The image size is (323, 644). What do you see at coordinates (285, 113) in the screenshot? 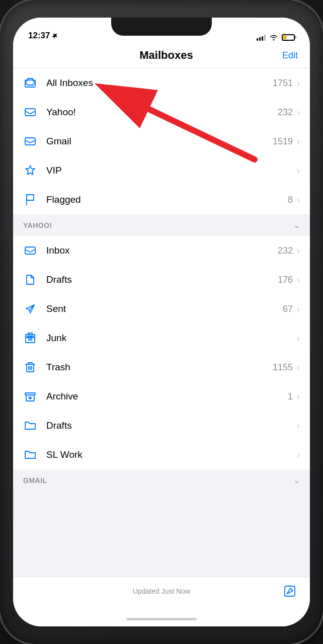
I see `yahoo-count: 232` at bounding box center [285, 113].